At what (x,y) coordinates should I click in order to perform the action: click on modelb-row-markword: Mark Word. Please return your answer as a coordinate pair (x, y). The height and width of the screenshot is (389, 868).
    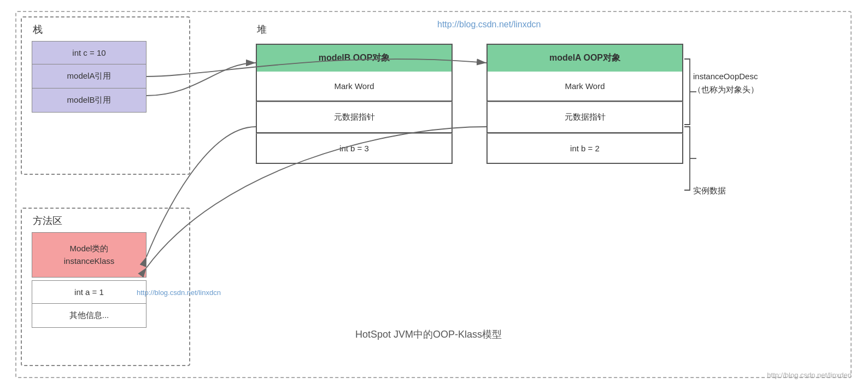
    Looking at the image, I should click on (354, 86).